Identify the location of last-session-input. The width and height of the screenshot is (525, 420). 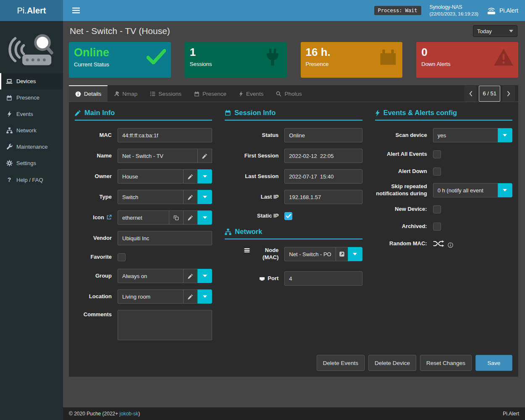
(323, 176).